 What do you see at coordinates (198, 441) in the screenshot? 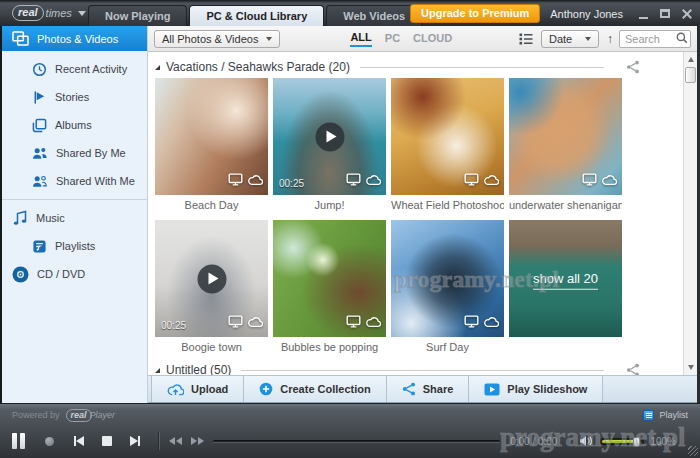
I see `fast-forward-button` at bounding box center [198, 441].